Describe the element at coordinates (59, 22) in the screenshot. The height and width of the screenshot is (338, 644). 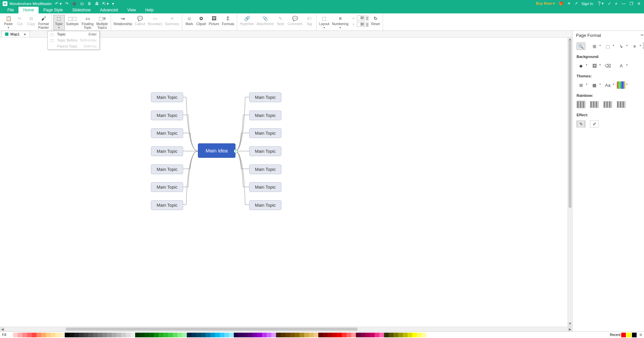
I see `topic-button: ⬚Topic▼` at that location.